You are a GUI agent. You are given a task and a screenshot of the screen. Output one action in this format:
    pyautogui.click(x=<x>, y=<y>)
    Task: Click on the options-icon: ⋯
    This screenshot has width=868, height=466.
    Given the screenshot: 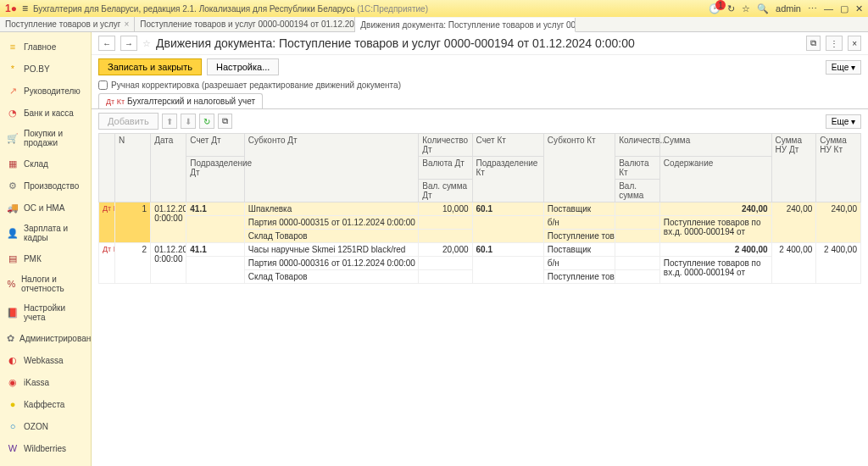 What is the action you would take?
    pyautogui.click(x=812, y=8)
    